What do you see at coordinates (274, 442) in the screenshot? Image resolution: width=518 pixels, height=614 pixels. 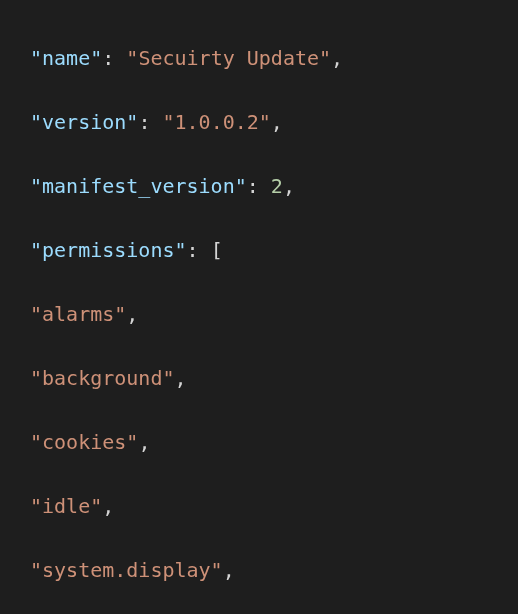 I see `code-line: "cookies",` at bounding box center [274, 442].